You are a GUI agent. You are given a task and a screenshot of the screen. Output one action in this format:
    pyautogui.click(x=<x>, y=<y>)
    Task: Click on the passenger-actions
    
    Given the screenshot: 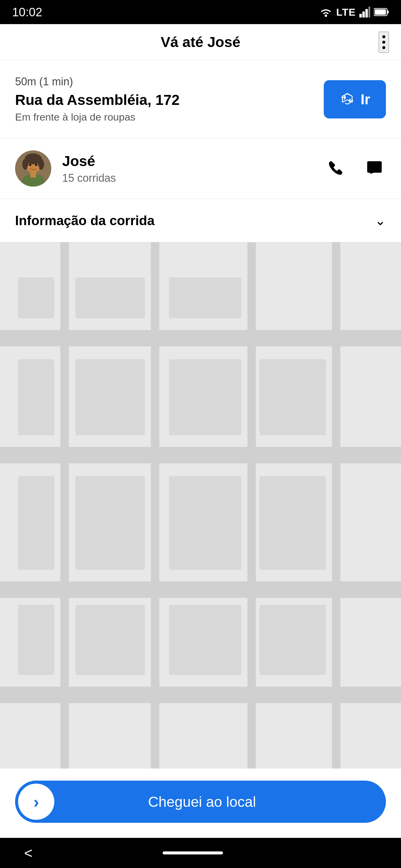 What is the action you would take?
    pyautogui.click(x=355, y=168)
    